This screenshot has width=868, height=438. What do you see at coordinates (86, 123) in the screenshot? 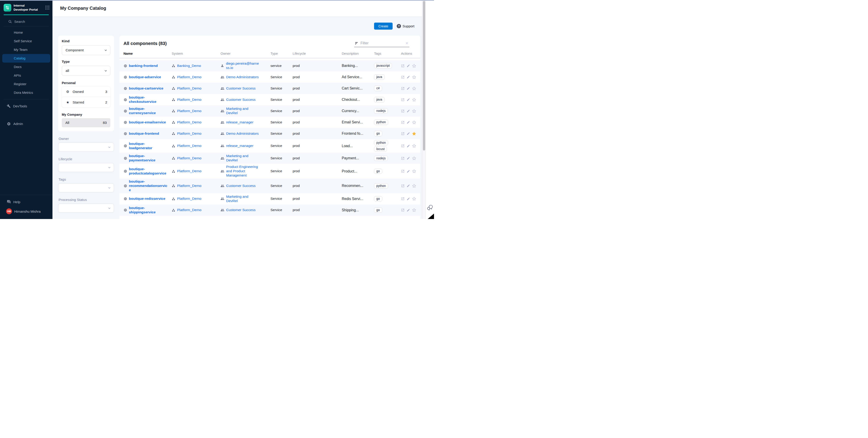
I see `company-all-filter: All 83` at bounding box center [86, 123].